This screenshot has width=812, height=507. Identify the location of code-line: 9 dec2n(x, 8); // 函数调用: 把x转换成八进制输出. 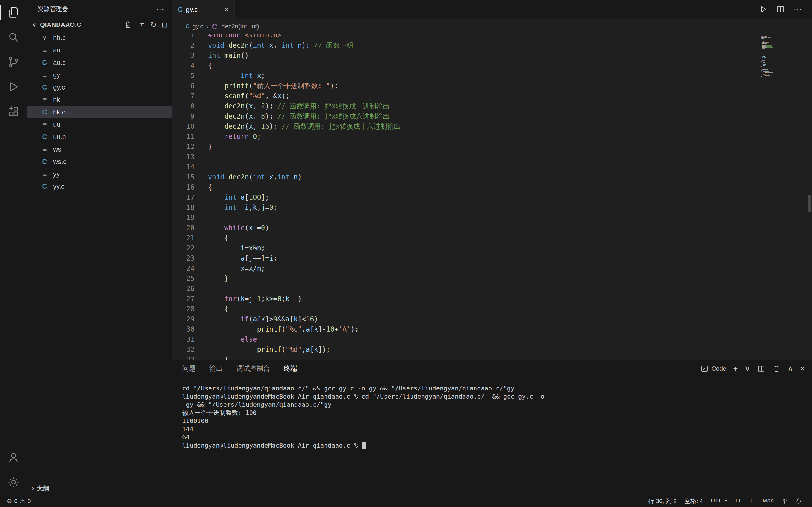
(492, 116).